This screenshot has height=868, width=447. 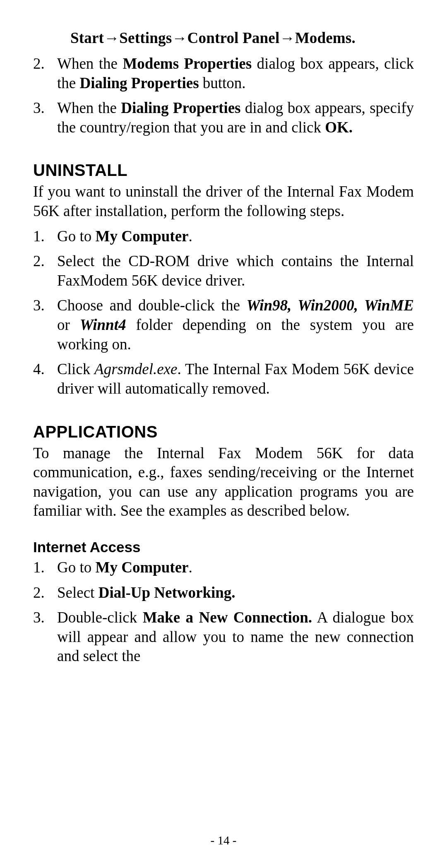 What do you see at coordinates (236, 637) in the screenshot?
I see `step-content: Double-click Make a New Connection. A di…` at bounding box center [236, 637].